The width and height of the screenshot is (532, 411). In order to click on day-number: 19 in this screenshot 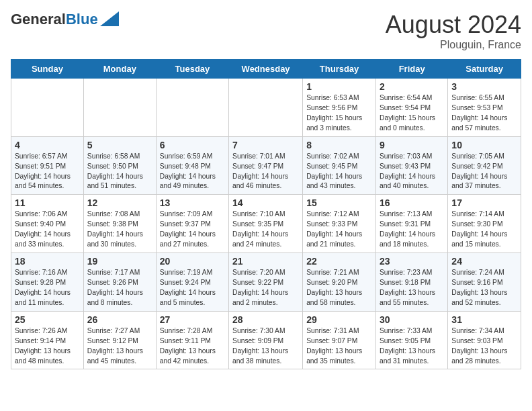, I will do `click(120, 261)`.